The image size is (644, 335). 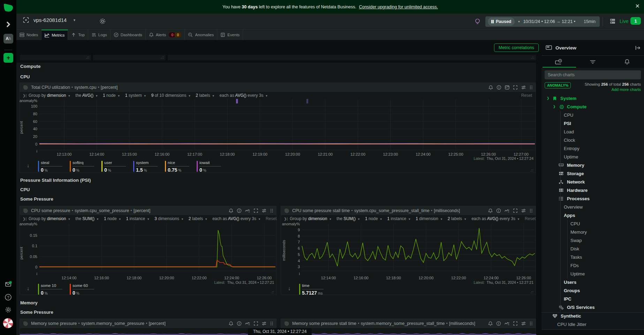 What do you see at coordinates (637, 6) in the screenshot?
I see `banner-close-icon: ✕` at bounding box center [637, 6].